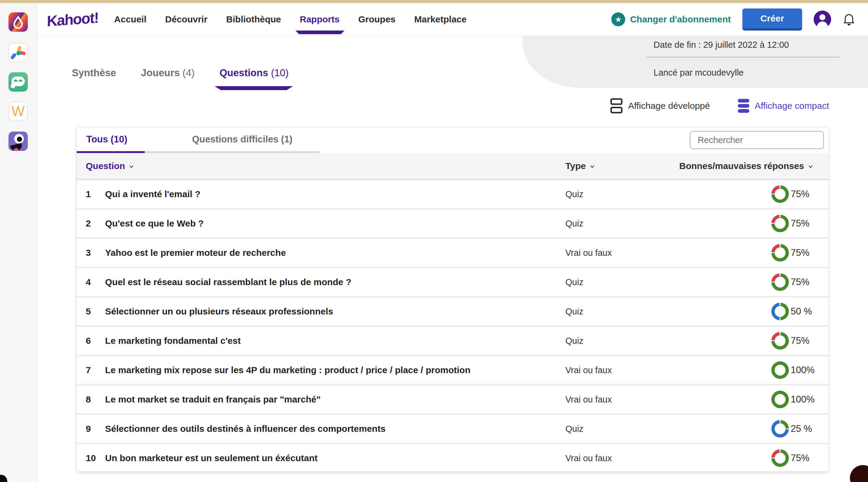 The width and height of the screenshot is (868, 482). Describe the element at coordinates (19, 139) in the screenshot. I see `monster-eye` at that location.